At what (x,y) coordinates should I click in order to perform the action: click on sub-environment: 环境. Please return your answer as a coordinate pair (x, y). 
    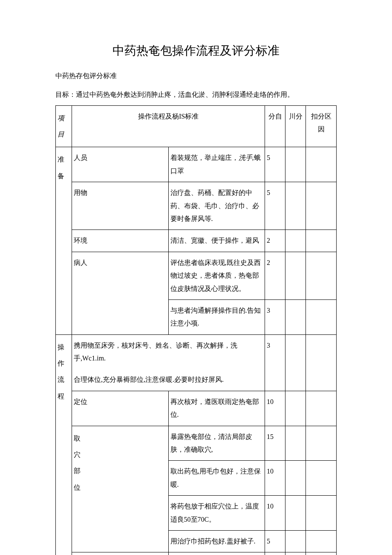
    Looking at the image, I should click on (120, 241).